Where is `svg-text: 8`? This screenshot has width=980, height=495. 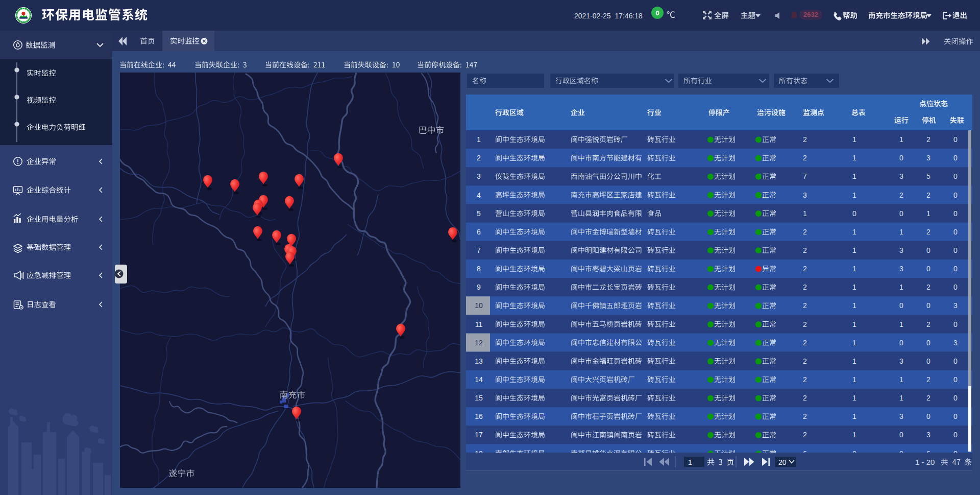 svg-text: 8 is located at coordinates (479, 269).